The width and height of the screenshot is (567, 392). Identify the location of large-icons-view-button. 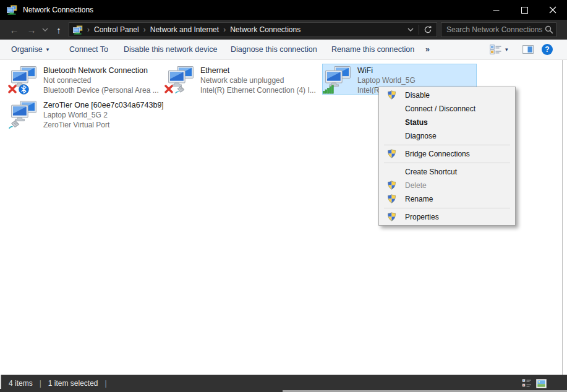
(542, 383).